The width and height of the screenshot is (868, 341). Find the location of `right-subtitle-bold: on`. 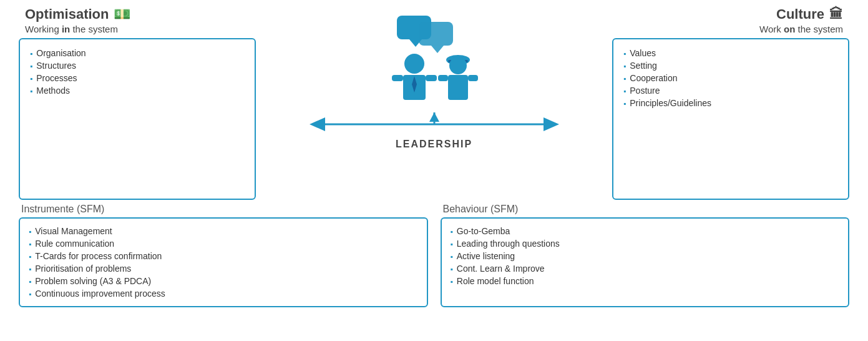

right-subtitle-bold: on is located at coordinates (789, 29).